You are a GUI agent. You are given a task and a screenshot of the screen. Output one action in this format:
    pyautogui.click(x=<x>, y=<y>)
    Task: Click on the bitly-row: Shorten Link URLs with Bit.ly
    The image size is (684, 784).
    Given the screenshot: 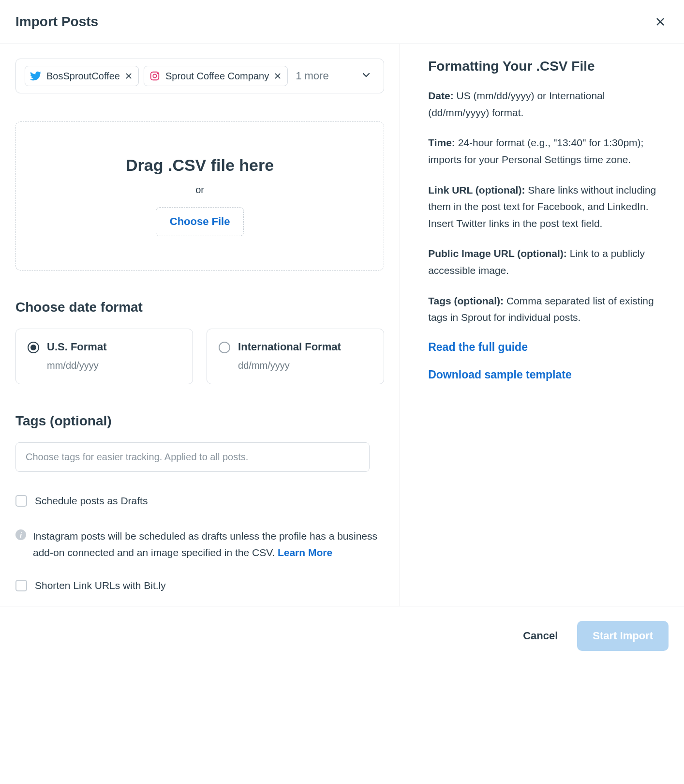 What is the action you would take?
    pyautogui.click(x=200, y=586)
    